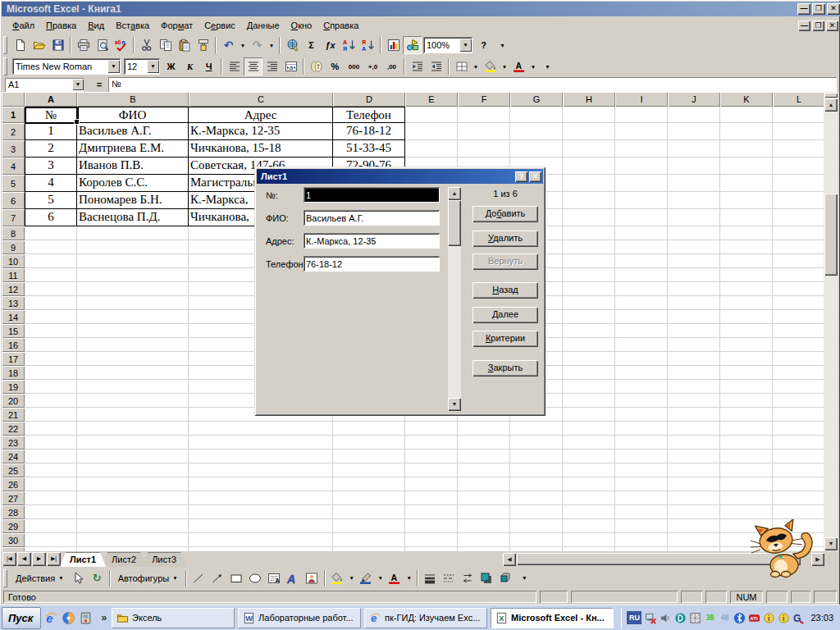  Describe the element at coordinates (450, 578) in the screenshot. I see `dash-style-button` at that location.